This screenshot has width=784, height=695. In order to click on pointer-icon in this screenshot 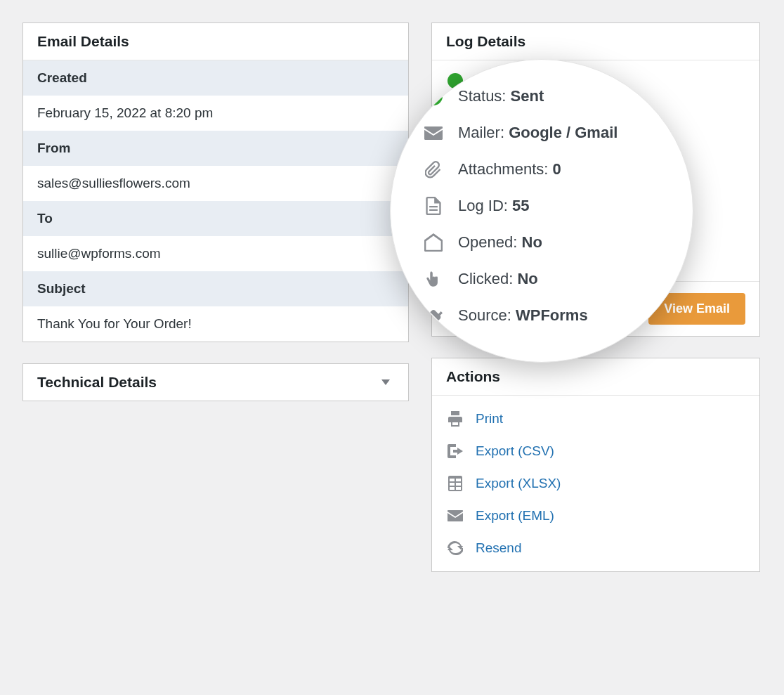, I will do `click(433, 279)`.